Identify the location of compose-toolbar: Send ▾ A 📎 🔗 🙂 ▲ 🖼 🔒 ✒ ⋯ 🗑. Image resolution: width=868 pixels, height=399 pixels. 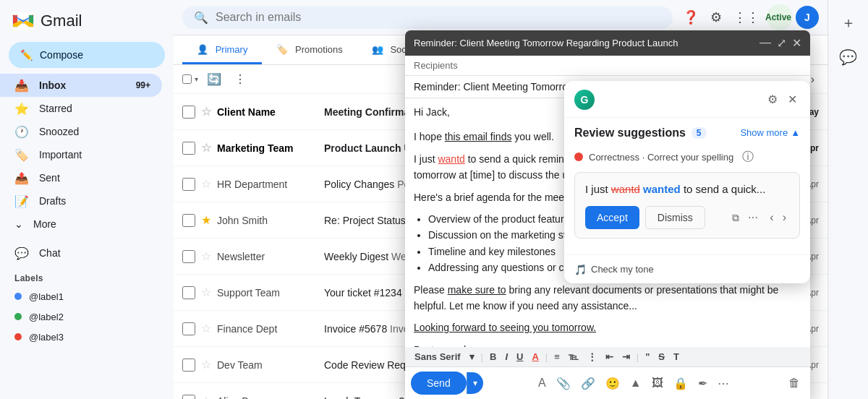
(608, 383).